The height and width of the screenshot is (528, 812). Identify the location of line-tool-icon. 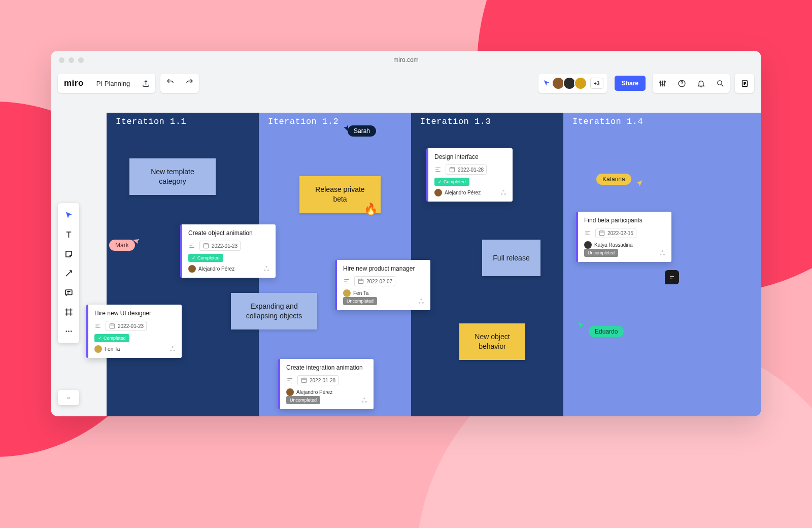
(69, 273).